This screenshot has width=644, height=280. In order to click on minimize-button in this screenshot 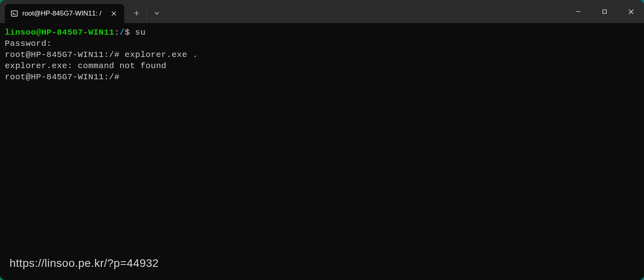, I will do `click(578, 12)`.